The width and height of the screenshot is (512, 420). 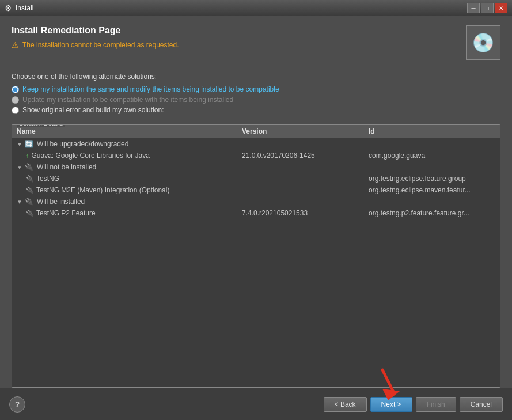 What do you see at coordinates (256, 144) in the screenshot?
I see `group-upgraded: ▼ 🔄 Will be upgraded/downgraded` at bounding box center [256, 144].